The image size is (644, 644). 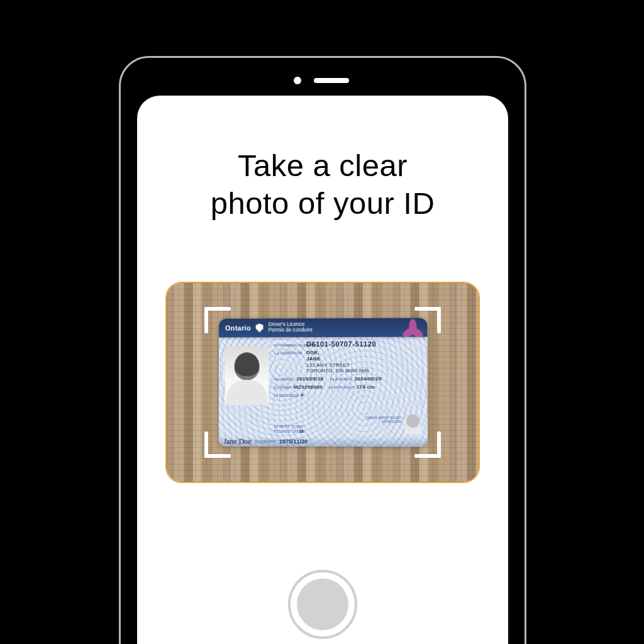 I want to click on id-exp: 2024/05/29, so click(x=369, y=380).